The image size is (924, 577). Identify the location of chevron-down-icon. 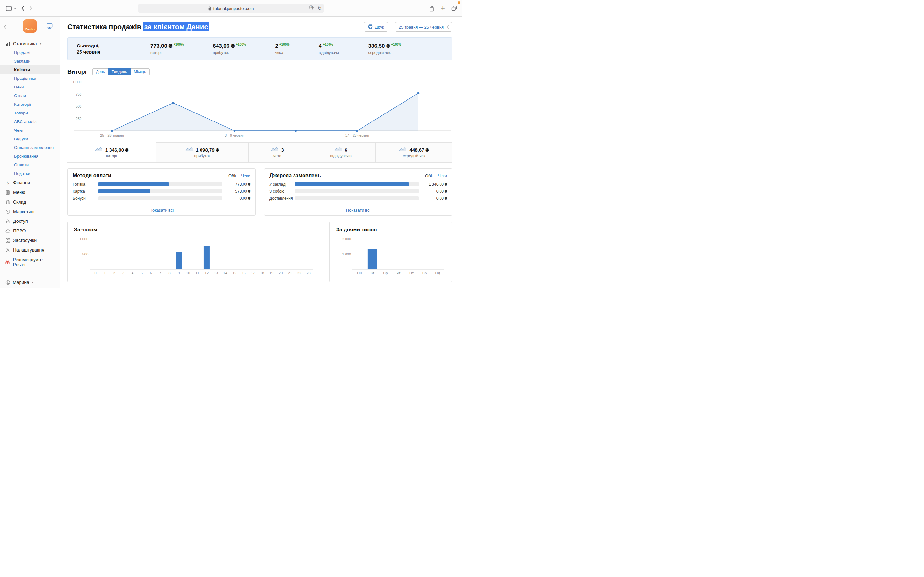
(15, 8).